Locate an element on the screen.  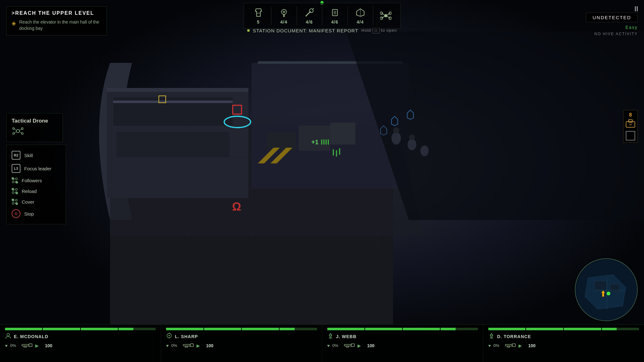
torrance-stats: ♥ 0% ▶ 100 is located at coordinates (564, 346).